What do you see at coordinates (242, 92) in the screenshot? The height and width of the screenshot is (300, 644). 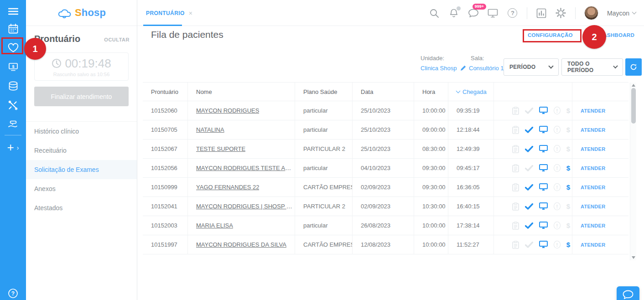 I see `col-header-nome: Nome` at bounding box center [242, 92].